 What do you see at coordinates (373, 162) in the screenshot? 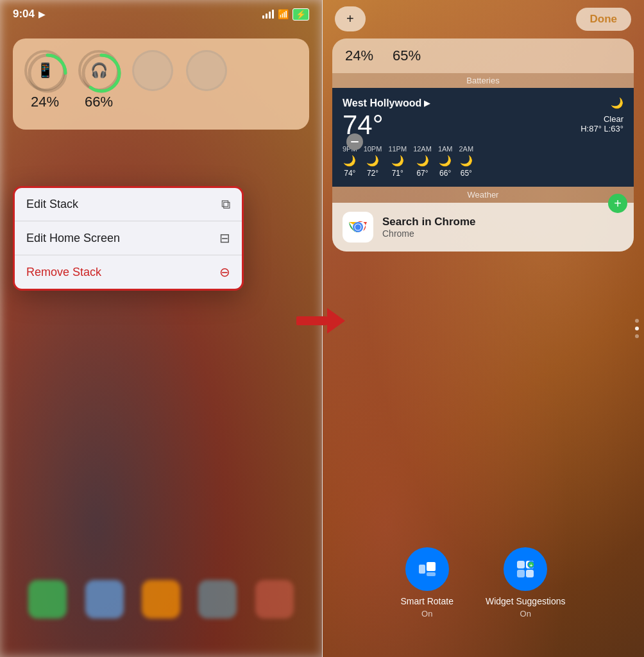
I see `weather-hour-1: 10PM 🌙 72°` at bounding box center [373, 162].